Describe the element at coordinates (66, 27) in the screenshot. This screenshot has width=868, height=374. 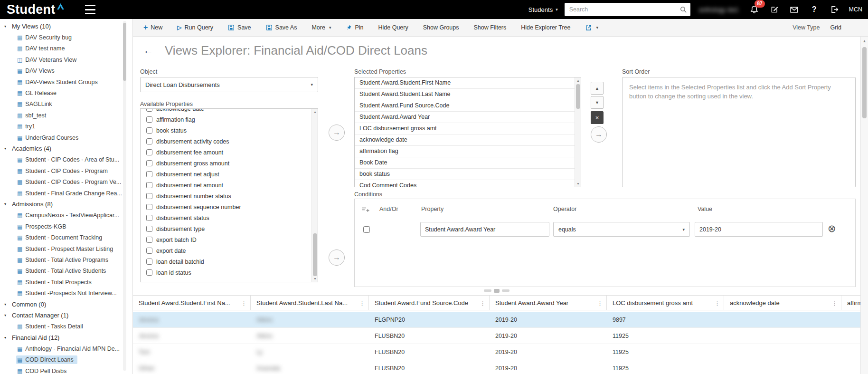
I see `tree-row: ▾ My Views (10)` at that location.